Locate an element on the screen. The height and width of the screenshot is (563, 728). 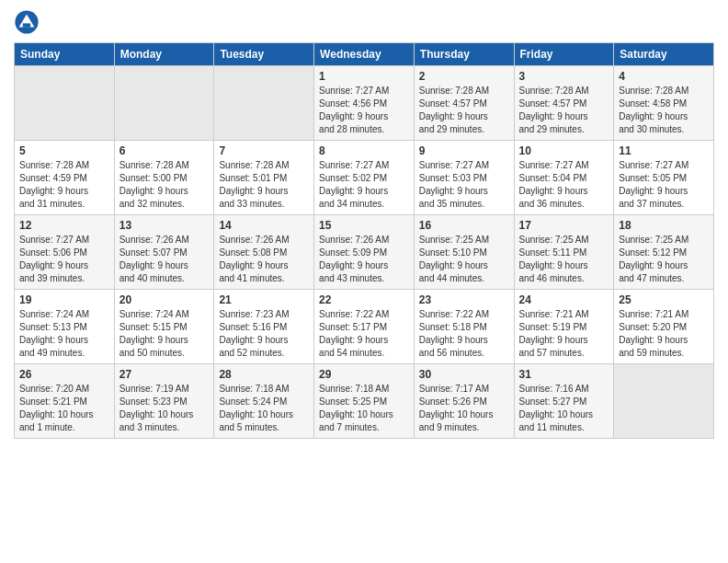
calendar-cell: 18Sunrise: 7:25 AM Sunset: 5:12 PM Dayli… is located at coordinates (664, 252).